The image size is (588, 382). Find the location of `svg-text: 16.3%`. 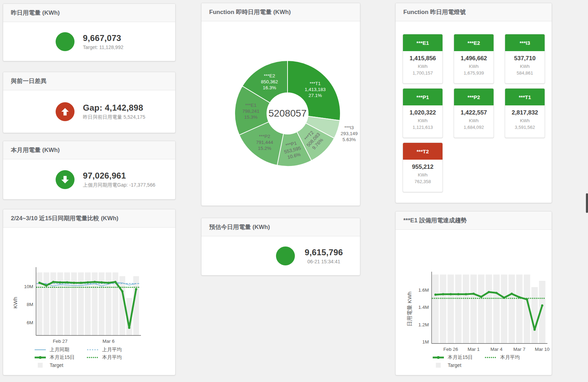

svg-text: 16.3% is located at coordinates (269, 88).